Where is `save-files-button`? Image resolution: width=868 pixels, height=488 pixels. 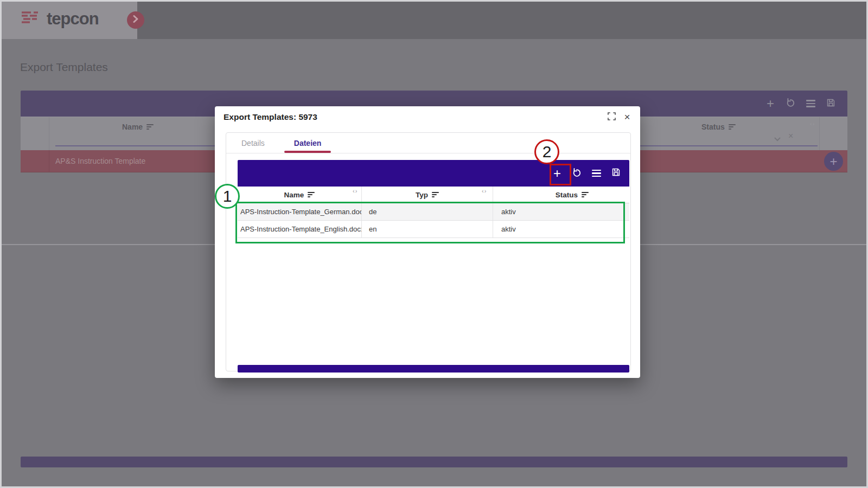
save-files-button is located at coordinates (616, 174).